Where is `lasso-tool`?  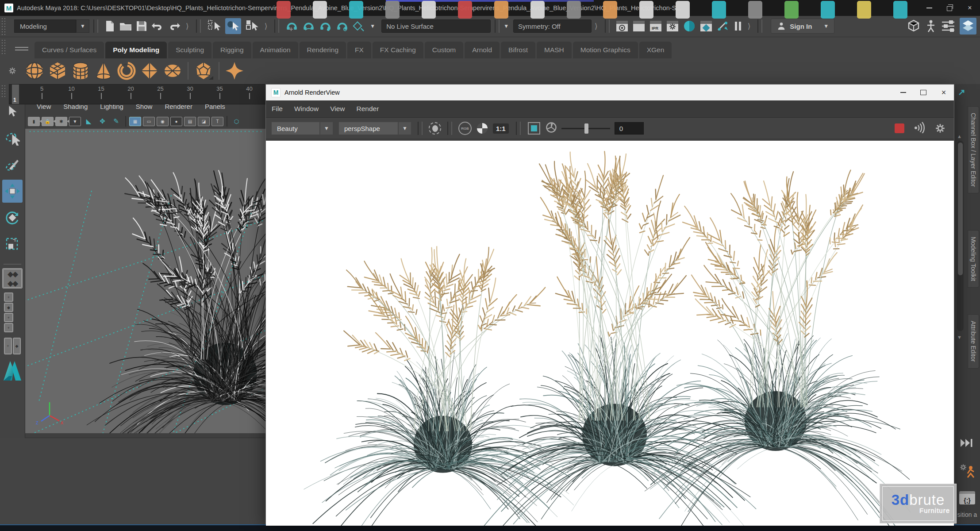
lasso-tool is located at coordinates (12, 138).